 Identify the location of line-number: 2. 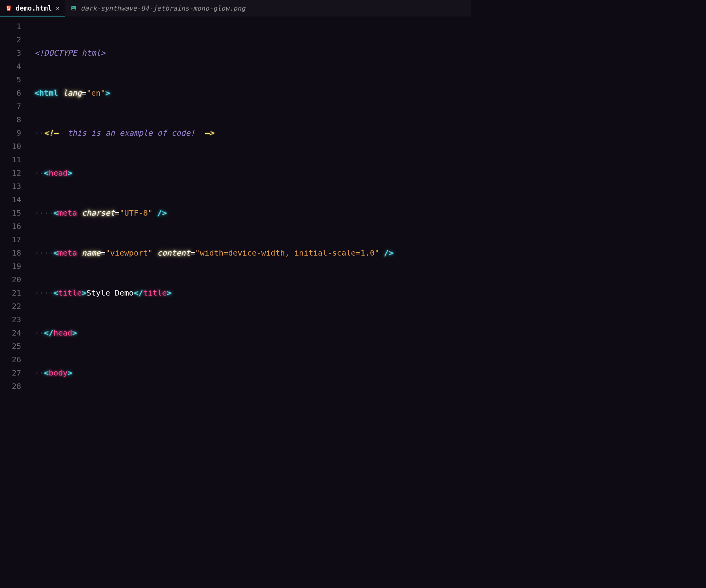
(11, 40).